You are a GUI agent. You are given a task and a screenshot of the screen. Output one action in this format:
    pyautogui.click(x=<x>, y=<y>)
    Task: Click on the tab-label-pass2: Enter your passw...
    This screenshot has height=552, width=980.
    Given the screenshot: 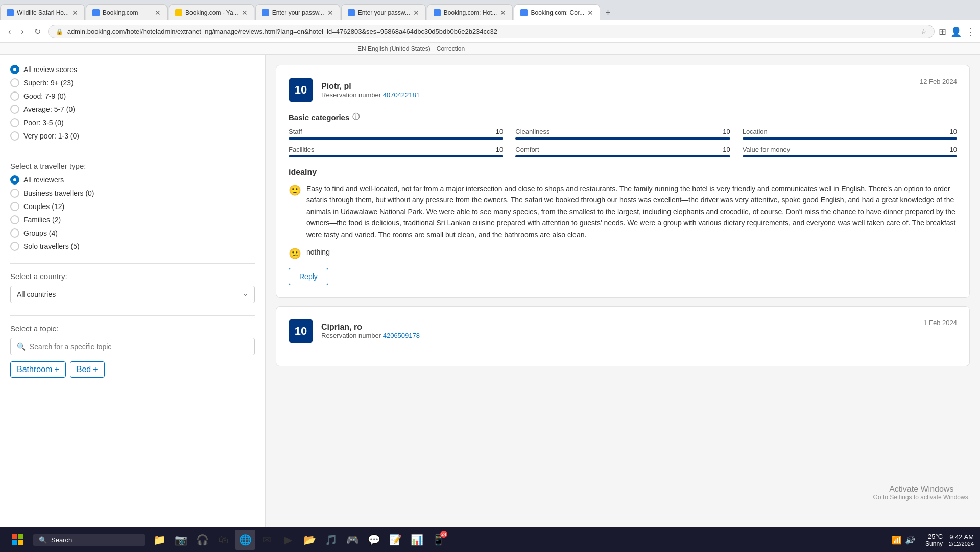 What is the action you would take?
    pyautogui.click(x=384, y=13)
    